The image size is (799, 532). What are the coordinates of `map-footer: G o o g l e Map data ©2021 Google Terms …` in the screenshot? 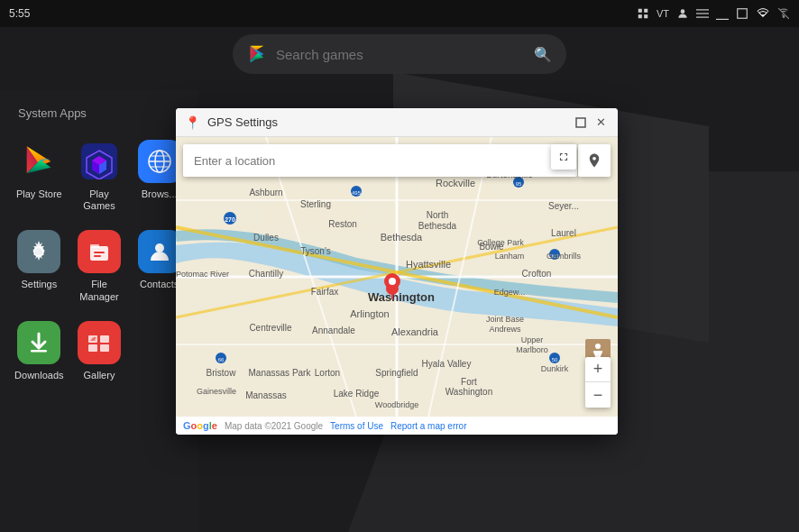 It's located at (397, 426).